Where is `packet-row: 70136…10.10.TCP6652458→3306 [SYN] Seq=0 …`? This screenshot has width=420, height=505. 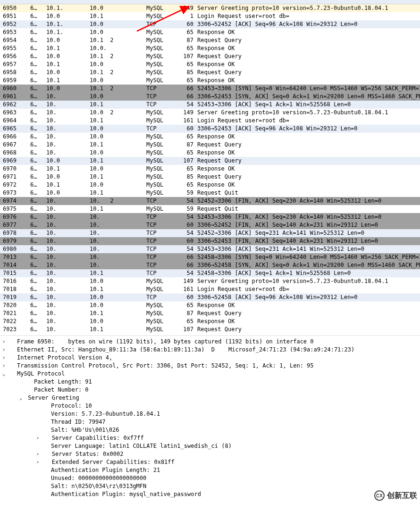 packet-row: 70136…10.10.TCP6652458→3306 [SYN] Seq=0 … is located at coordinates (210, 257).